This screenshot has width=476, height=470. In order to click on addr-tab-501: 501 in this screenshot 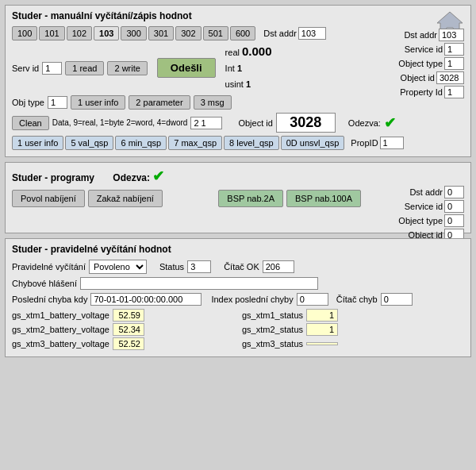, I will do `click(216, 33)`.